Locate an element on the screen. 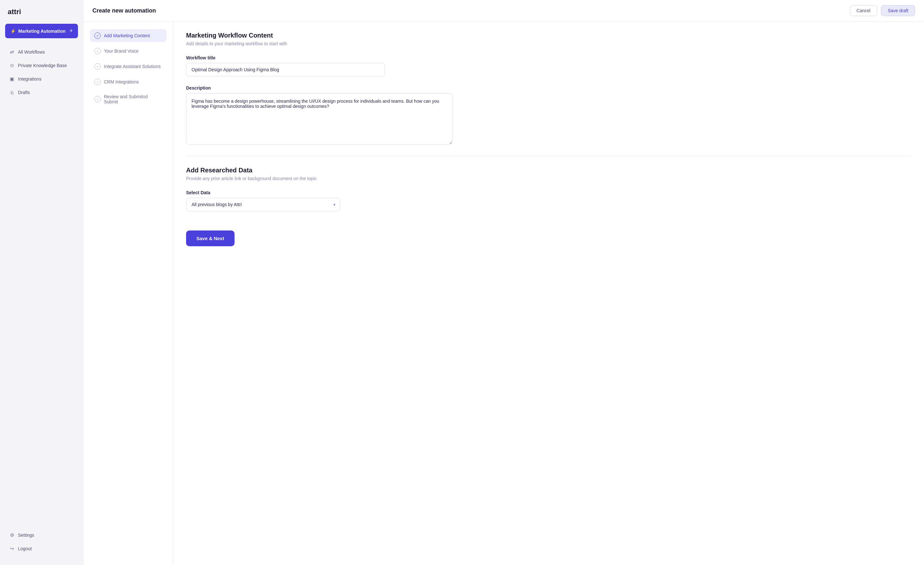 This screenshot has height=565, width=924. select-data-dropdown: All previous blogs by Attri Custom docum… is located at coordinates (263, 204).